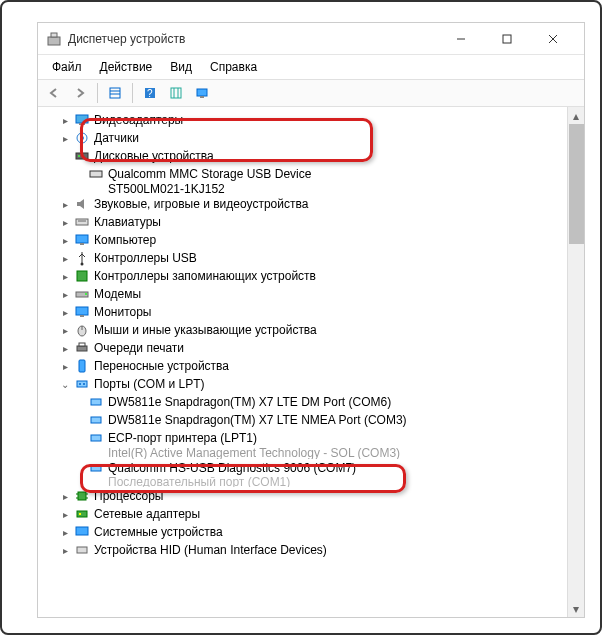 This screenshot has height=635, width=602. I want to click on help-button: ?, so click(150, 93).